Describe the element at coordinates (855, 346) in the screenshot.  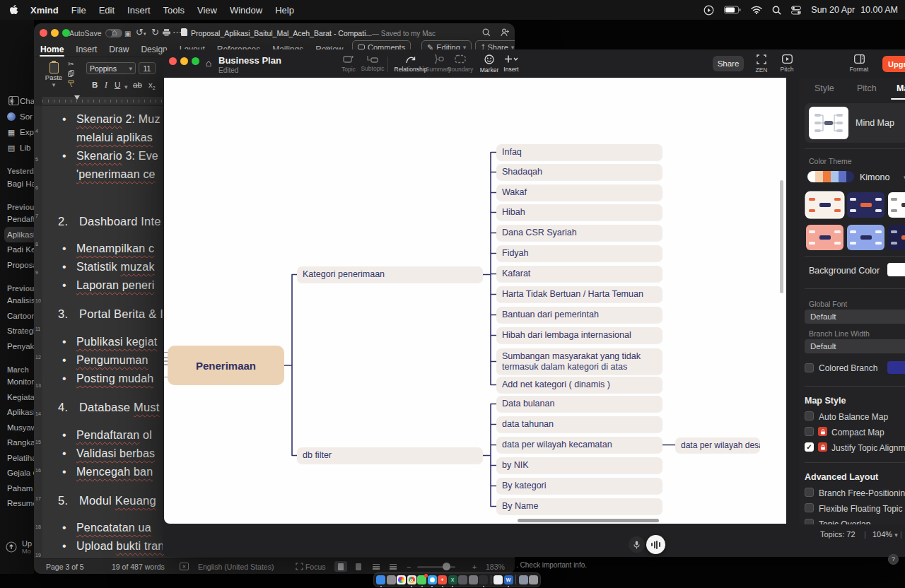
I see `branch-line-width-select: Default` at that location.